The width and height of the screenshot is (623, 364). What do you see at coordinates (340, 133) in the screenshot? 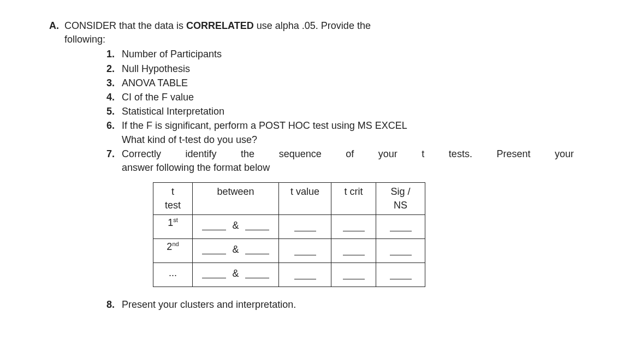
I see `item-6: 6. If the F is significant, perform a PO…` at bounding box center [340, 133].